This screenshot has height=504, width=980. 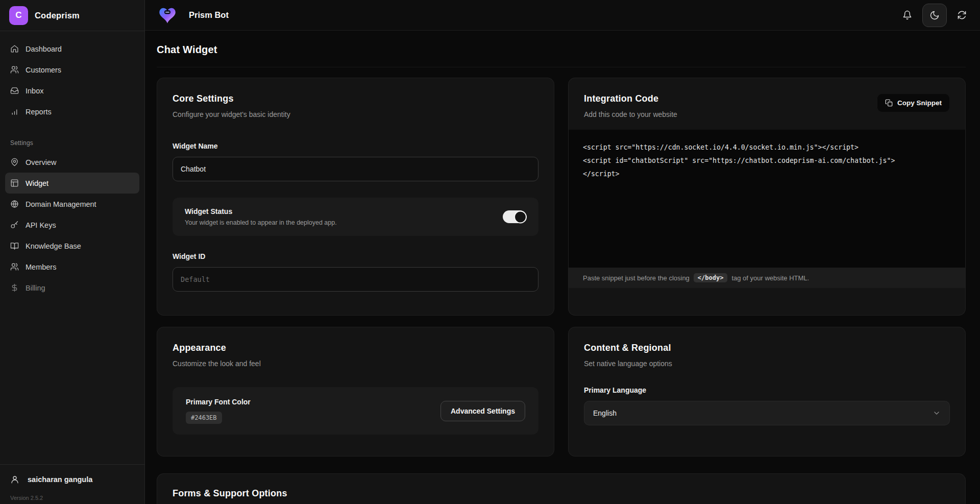 What do you see at coordinates (561, 489) in the screenshot?
I see `forms-support-card: Forms & Support Options` at bounding box center [561, 489].